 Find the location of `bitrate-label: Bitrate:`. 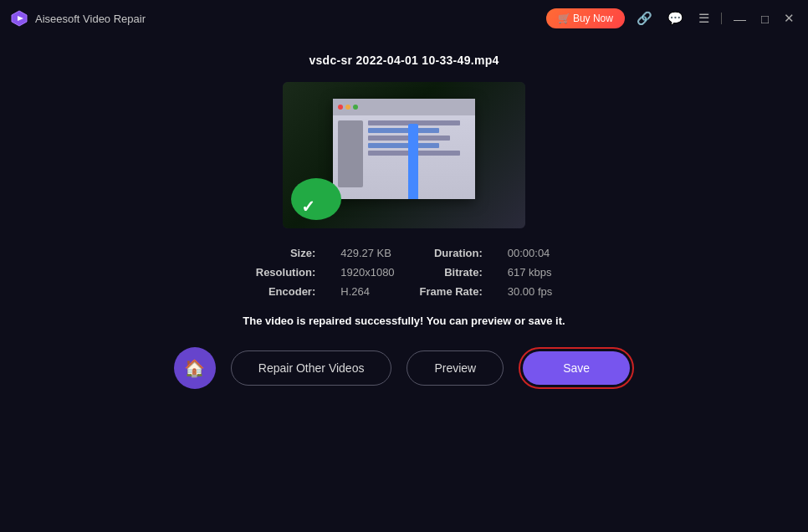

bitrate-label: Bitrate: is located at coordinates (452, 273).